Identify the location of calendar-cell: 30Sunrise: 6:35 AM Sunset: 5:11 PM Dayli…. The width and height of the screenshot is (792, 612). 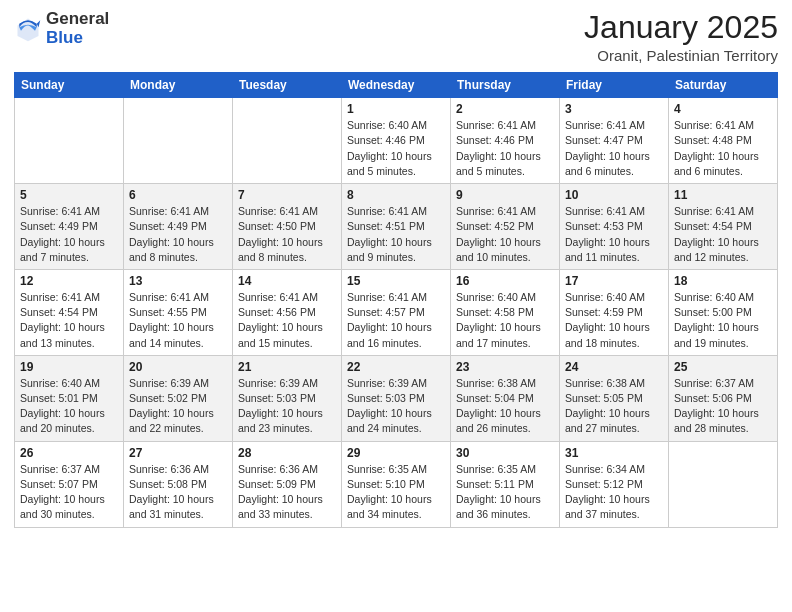
(506, 484).